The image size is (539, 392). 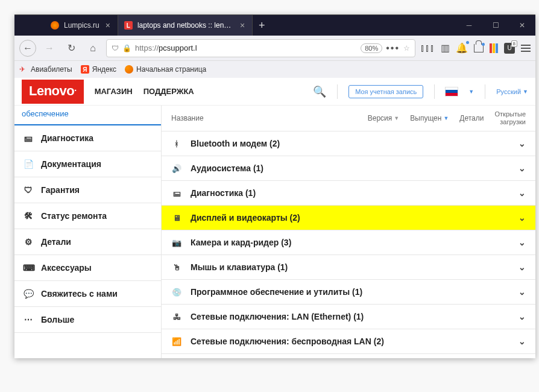 What do you see at coordinates (186, 25) in the screenshot?
I see `browser-tab-active: L laptops and netbooks :: lenovo ×` at bounding box center [186, 25].